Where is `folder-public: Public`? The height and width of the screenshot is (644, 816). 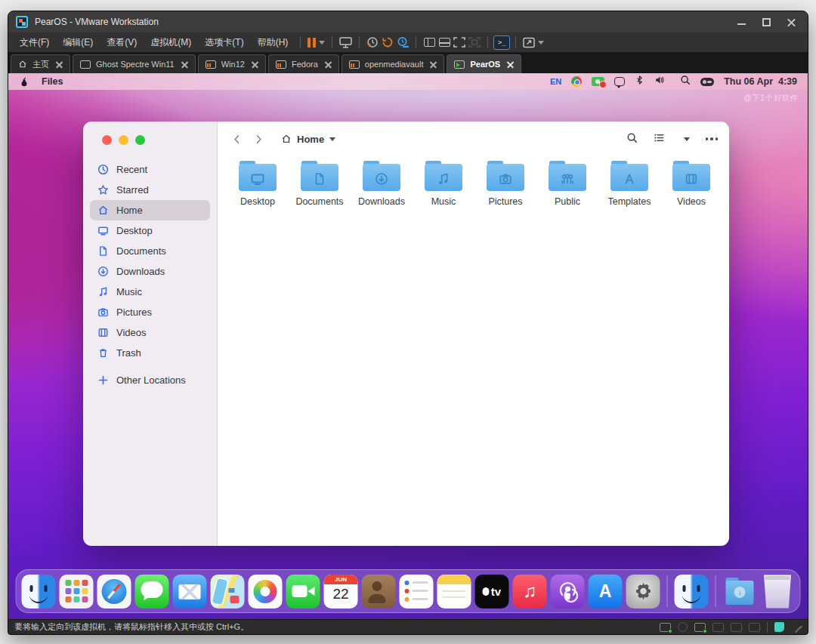
folder-public: Public is located at coordinates (567, 184).